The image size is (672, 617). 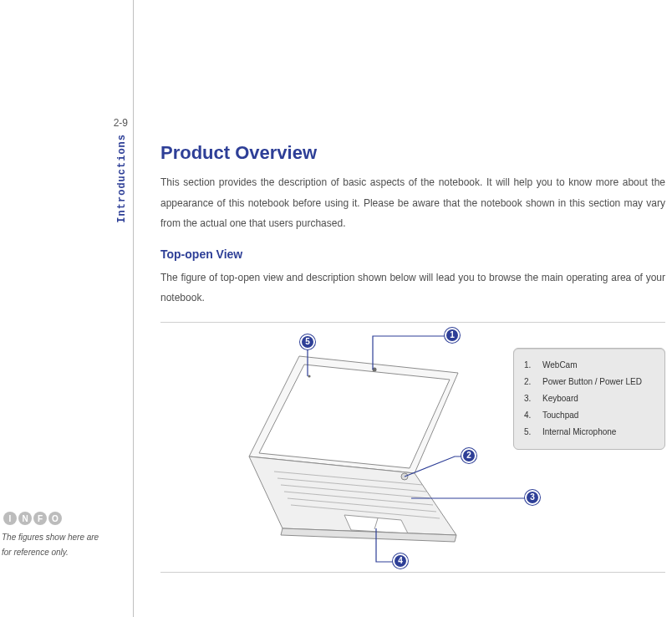 What do you see at coordinates (532, 497) in the screenshot?
I see `callout-3: 3` at bounding box center [532, 497].